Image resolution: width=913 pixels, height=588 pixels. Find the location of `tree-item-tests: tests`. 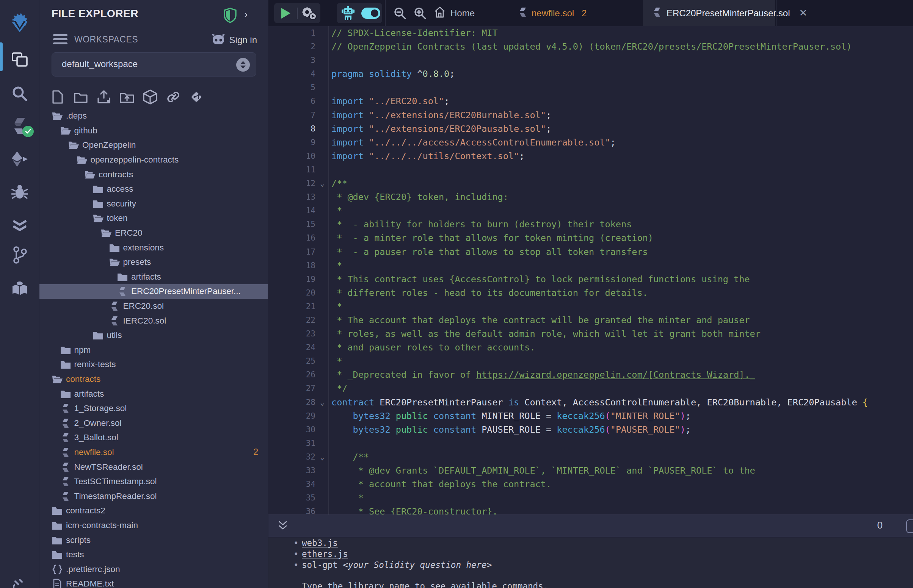

tree-item-tests: tests is located at coordinates (154, 555).